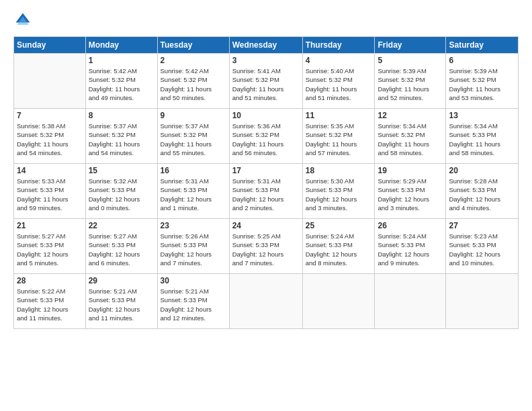 The height and width of the screenshot is (411, 532). What do you see at coordinates (121, 81) in the screenshot?
I see `day-cell: 1Sunrise: 5:42 AMSunset: 5:32 PMDaylight…` at bounding box center [121, 81].